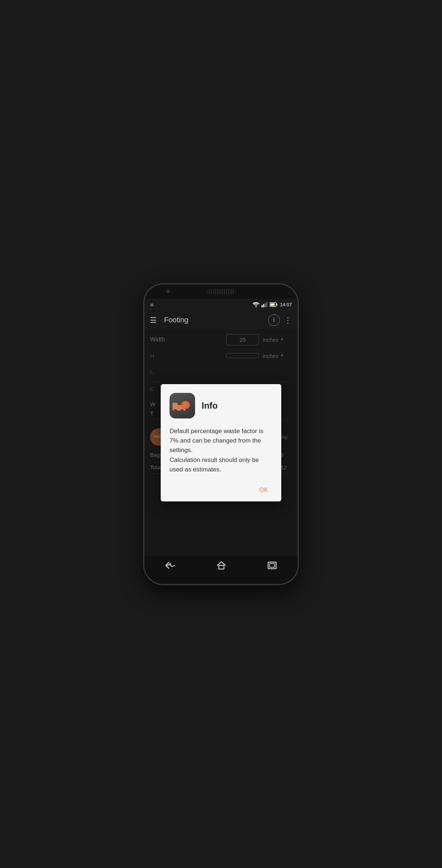 The height and width of the screenshot is (868, 442). I want to click on phone-top-bar, so click(221, 292).